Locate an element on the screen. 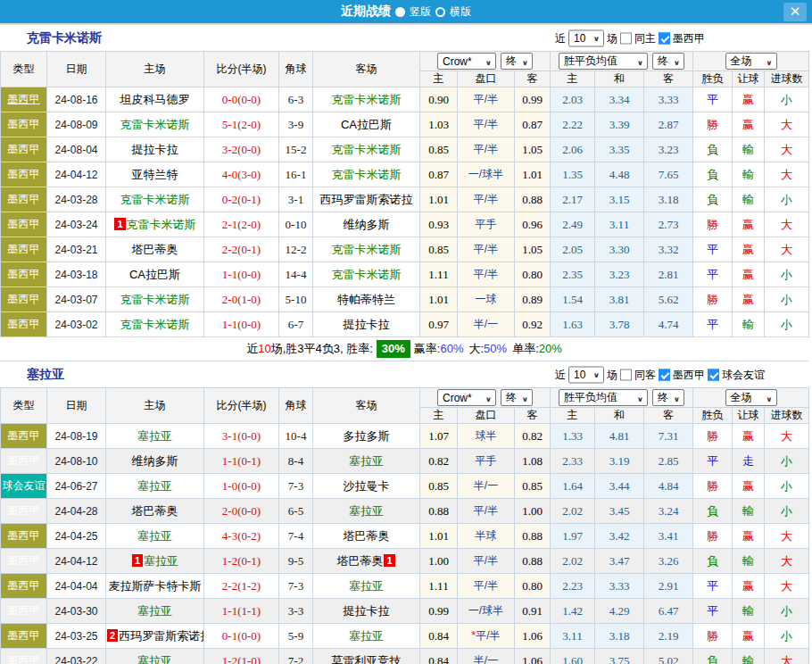 This screenshot has width=812, height=664. euro-draw-odds: 3.75 is located at coordinates (619, 657).